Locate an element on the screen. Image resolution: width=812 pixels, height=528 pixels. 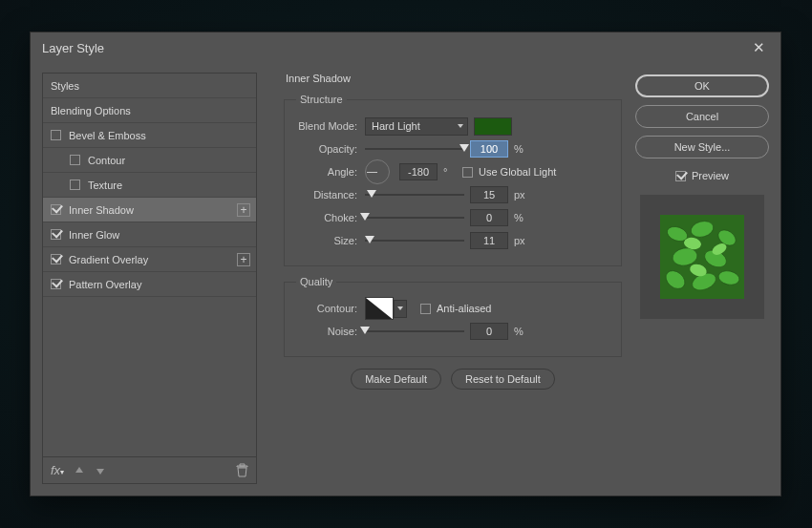
sidebar-item-gradient-overlay: Gradient Overlay+ is located at coordinates (149, 260).